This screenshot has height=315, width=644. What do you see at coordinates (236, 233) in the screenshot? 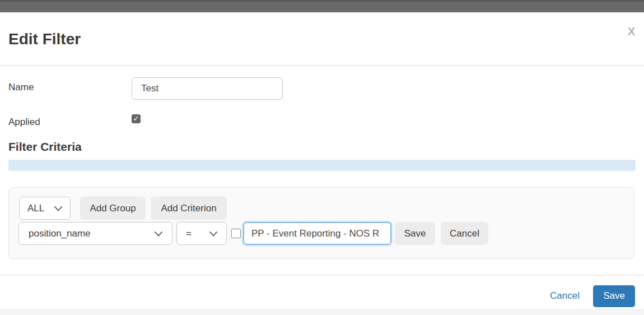
I see `criterion-checkbox` at bounding box center [236, 233].